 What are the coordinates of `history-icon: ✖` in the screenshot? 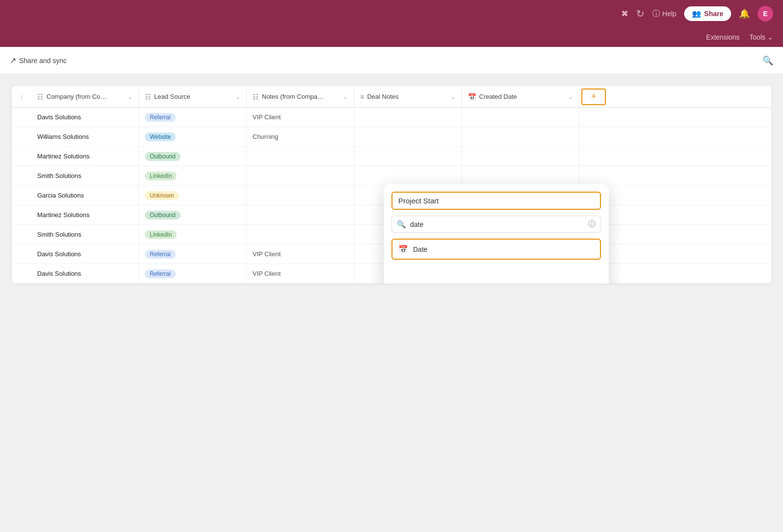 It's located at (624, 14).